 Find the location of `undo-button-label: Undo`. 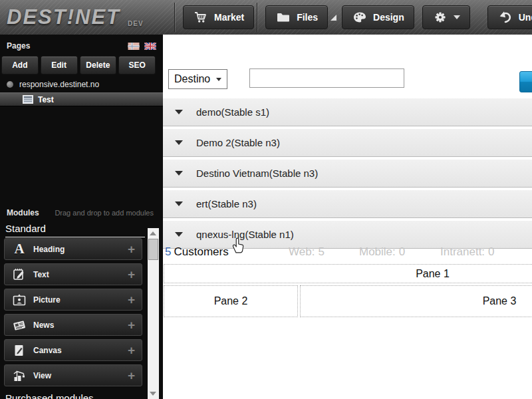

undo-button-label: Undo is located at coordinates (525, 17).